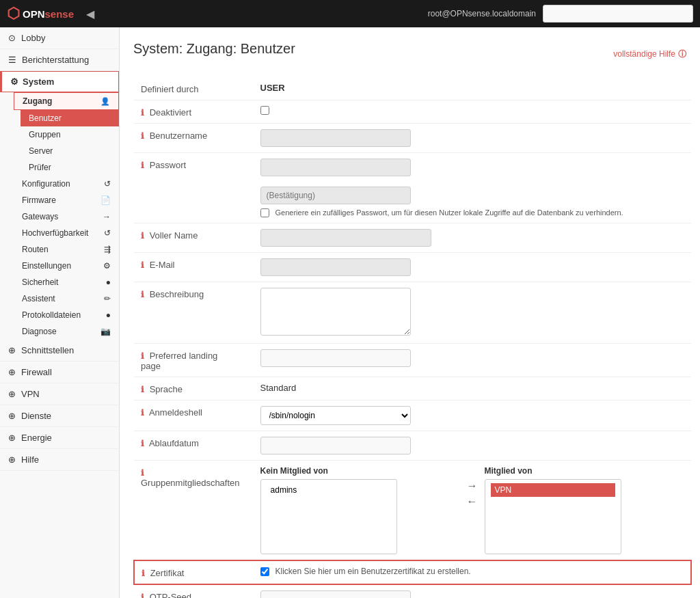 This screenshot has height=598, width=700. Describe the element at coordinates (59, 351) in the screenshot. I see `sidebar-item-schnittstellen: ⊕ Schnittstellen` at that location.